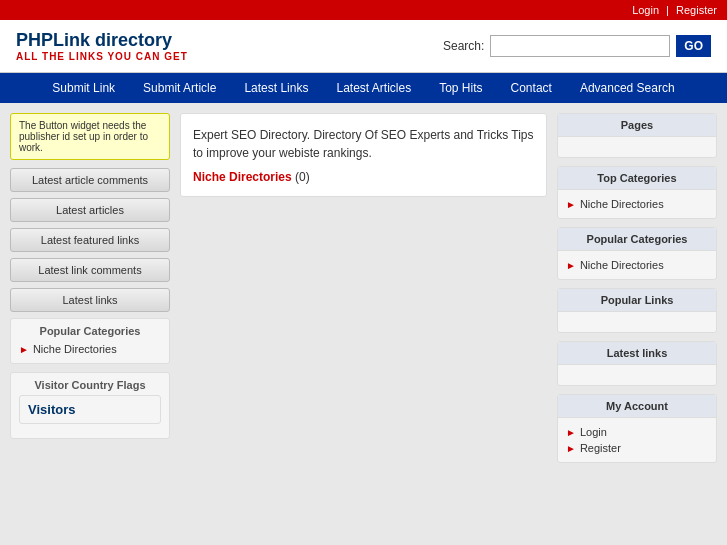  What do you see at coordinates (90, 210) in the screenshot?
I see `latest-articles-btn-button: Latest articles` at bounding box center [90, 210].